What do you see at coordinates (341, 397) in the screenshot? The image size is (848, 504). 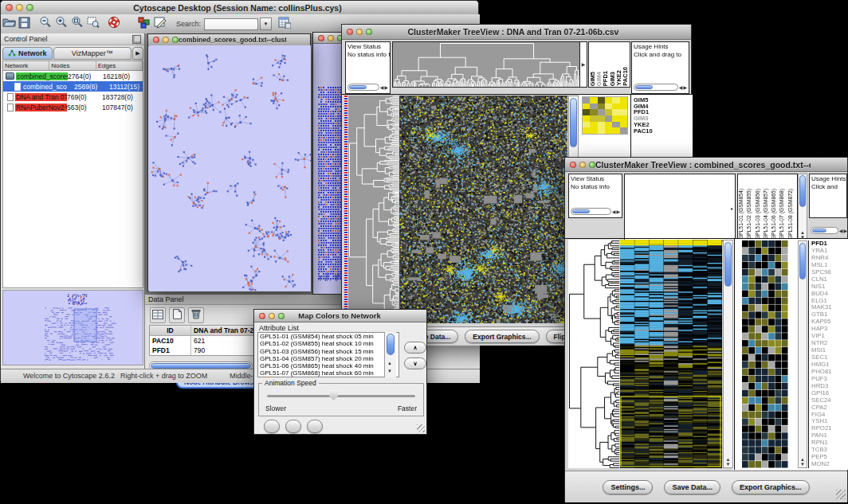 I see `speed-slider-track` at bounding box center [341, 397].